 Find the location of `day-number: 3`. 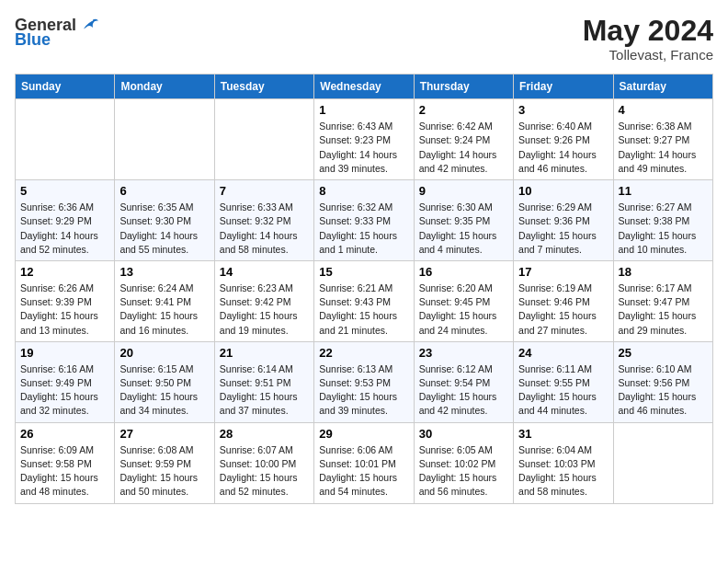

day-number: 3 is located at coordinates (563, 110).